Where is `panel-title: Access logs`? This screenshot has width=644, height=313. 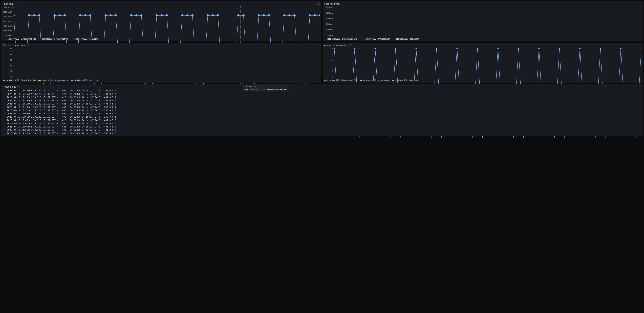 panel-title: Access logs is located at coordinates (10, 87).